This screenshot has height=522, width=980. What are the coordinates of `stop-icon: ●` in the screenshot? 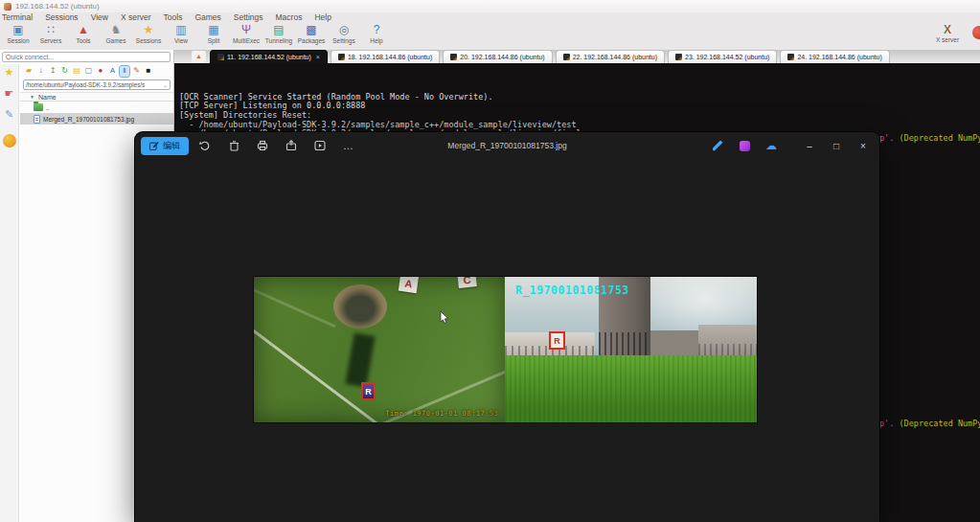 It's located at (101, 71).